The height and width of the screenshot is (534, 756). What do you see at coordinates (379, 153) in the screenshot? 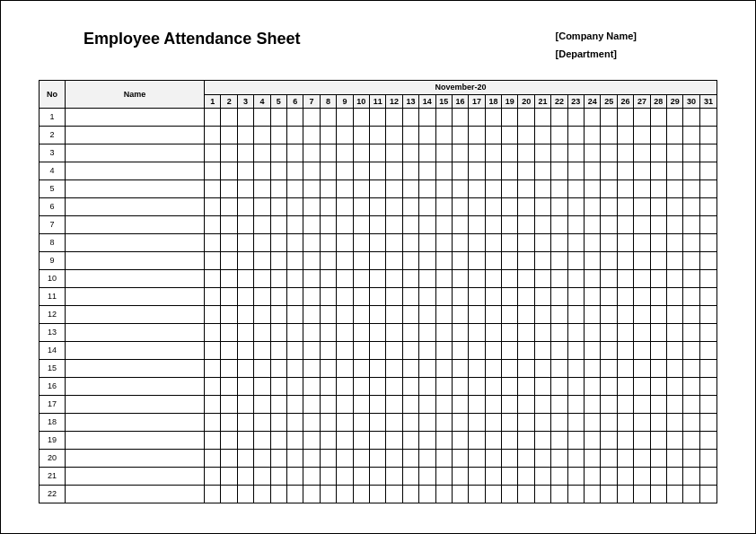
I see `table-row: 3` at bounding box center [379, 153].